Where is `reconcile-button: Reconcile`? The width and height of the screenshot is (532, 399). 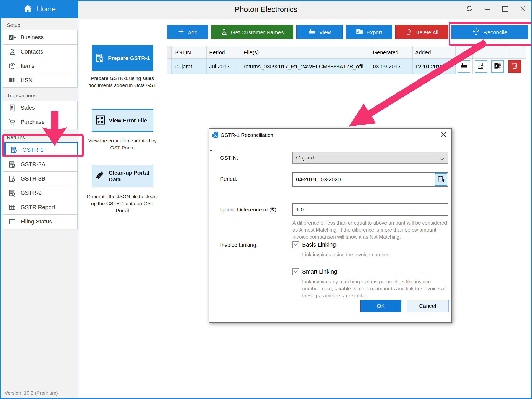 reconcile-button: Reconcile is located at coordinates (490, 32).